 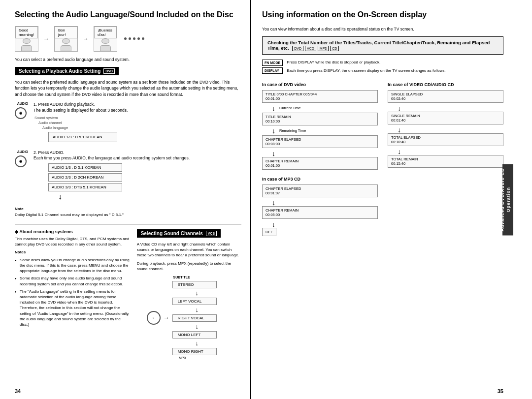 I want to click on notes-items: Some discs allow you to change audio sel…, so click(x=72, y=292).